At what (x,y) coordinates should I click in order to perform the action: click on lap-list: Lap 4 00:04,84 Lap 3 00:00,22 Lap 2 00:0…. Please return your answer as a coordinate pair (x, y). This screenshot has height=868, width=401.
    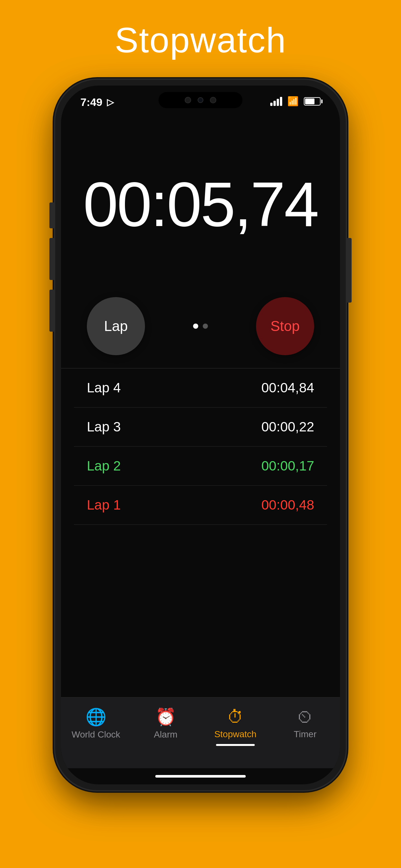
    Looking at the image, I should click on (201, 446).